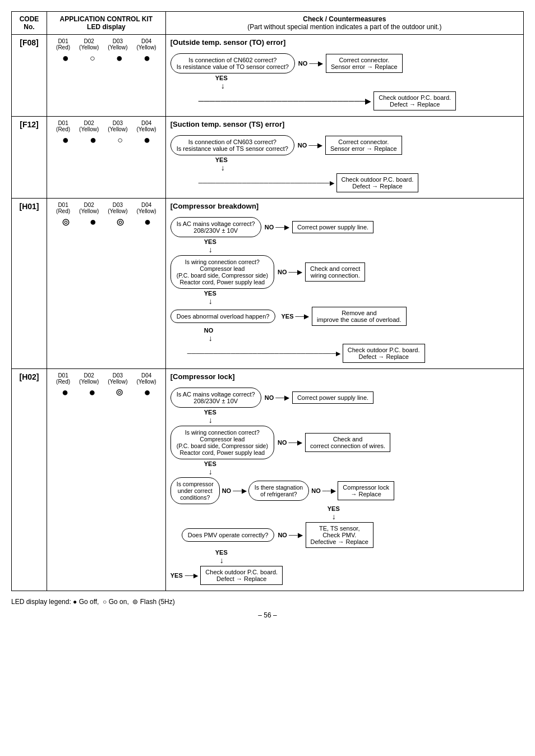 The height and width of the screenshot is (756, 535). I want to click on h02-q4-box: Is there stagnationof refrigerant?, so click(279, 491).